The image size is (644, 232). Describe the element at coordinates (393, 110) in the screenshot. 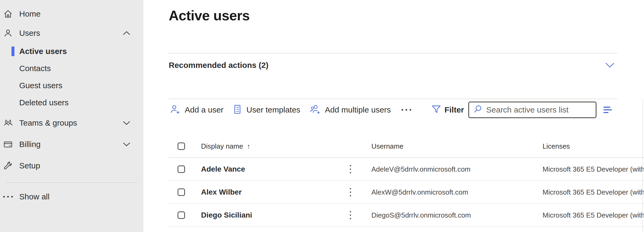

I see `toolbar: Add a user User templates` at that location.